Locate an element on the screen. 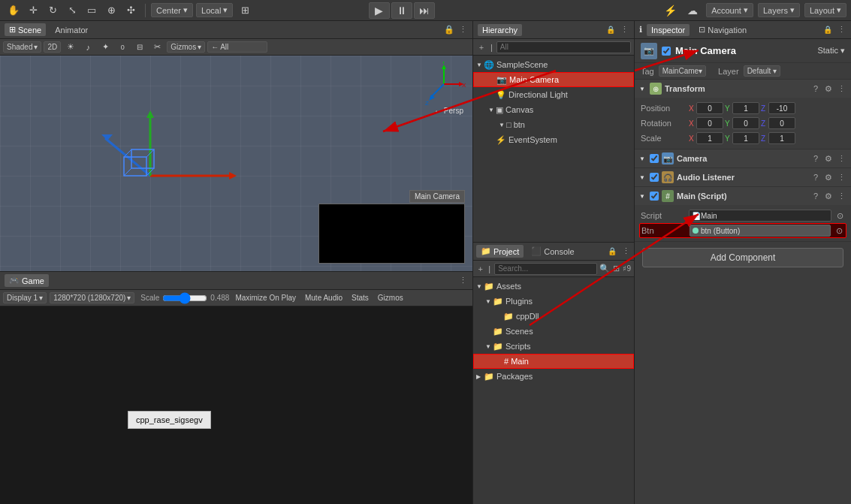 This screenshot has width=851, height=504. rot-z is located at coordinates (782, 123).